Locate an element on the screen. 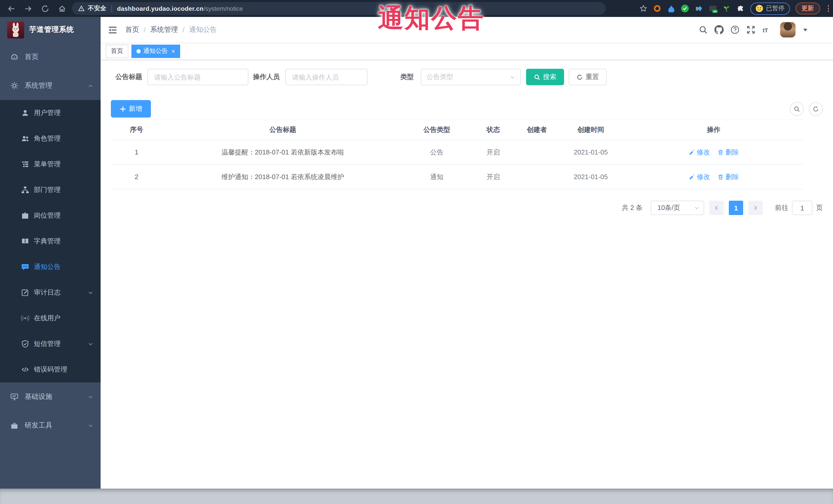 This screenshot has height=504, width=833. extension-green-check-icon is located at coordinates (685, 8).